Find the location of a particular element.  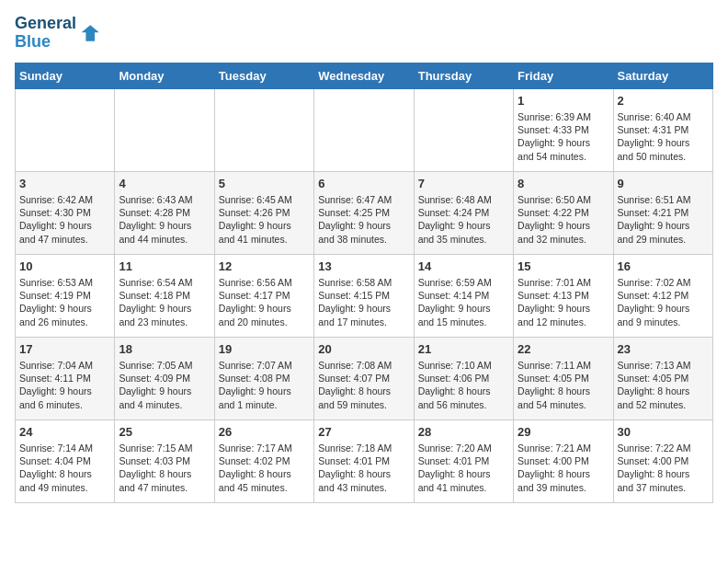

day-info: Sunrise: 6:45 AM is located at coordinates (265, 200).